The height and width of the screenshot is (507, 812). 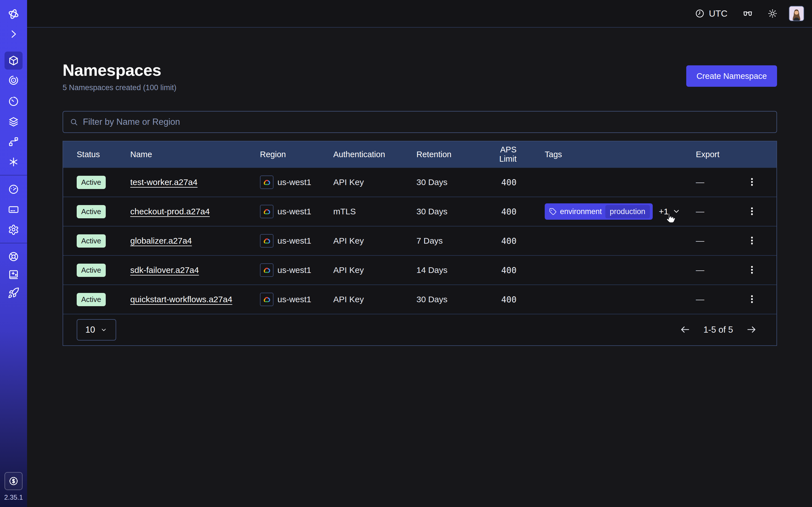 I want to click on credits-badge-button, so click(x=13, y=481).